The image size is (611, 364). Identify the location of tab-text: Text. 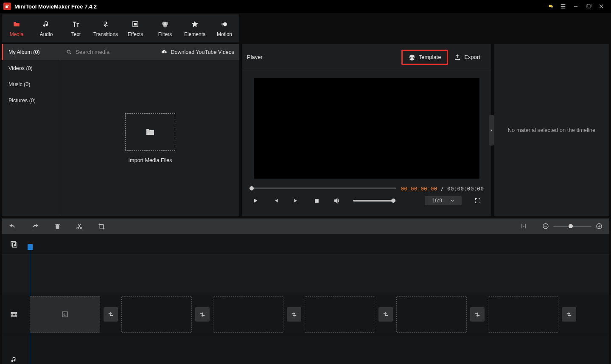
(76, 28).